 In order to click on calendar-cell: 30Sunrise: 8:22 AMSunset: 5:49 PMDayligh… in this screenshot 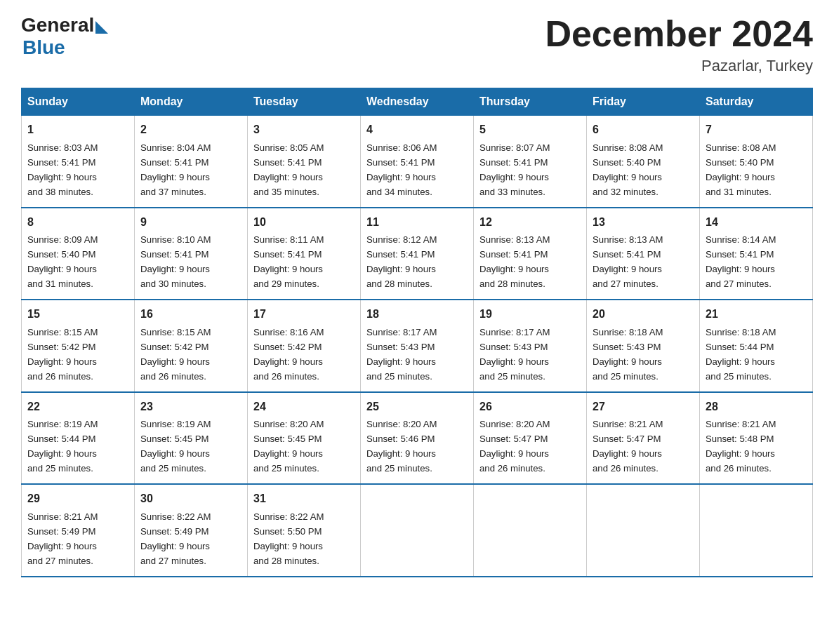, I will do `click(191, 530)`.